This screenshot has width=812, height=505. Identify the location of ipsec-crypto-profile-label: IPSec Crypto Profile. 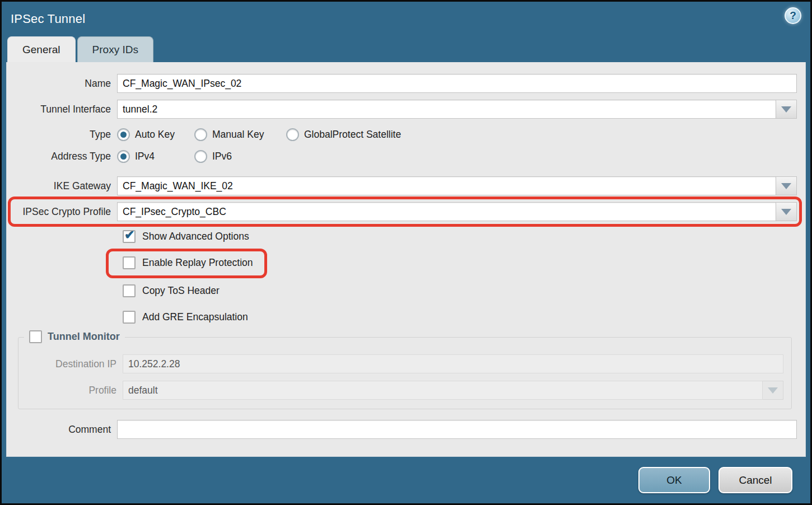
(62, 212).